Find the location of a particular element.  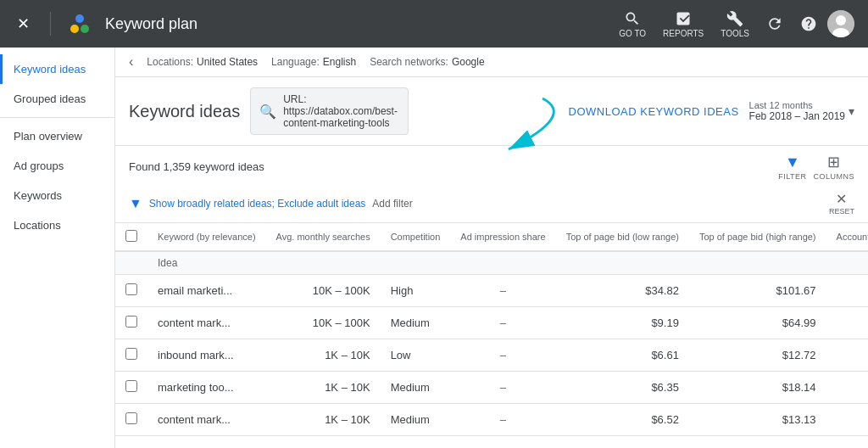

reports-label: REPORTS is located at coordinates (683, 34).